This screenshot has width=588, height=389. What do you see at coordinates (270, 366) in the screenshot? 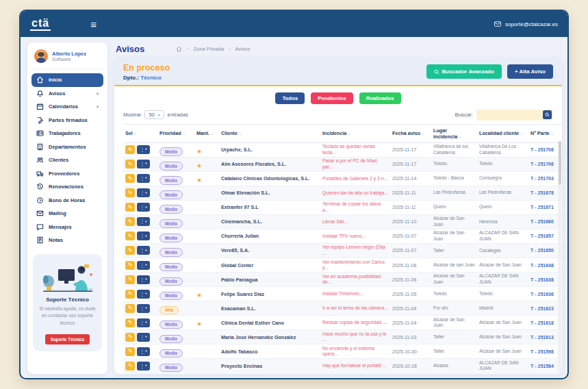
I see `cell-client: Proyecto Encinas` at bounding box center [270, 366].